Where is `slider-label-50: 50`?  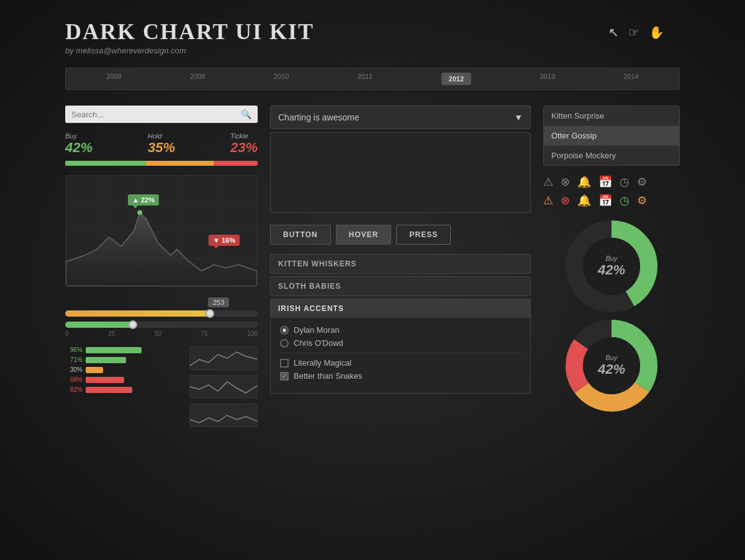
slider-label-50: 50 is located at coordinates (158, 334).